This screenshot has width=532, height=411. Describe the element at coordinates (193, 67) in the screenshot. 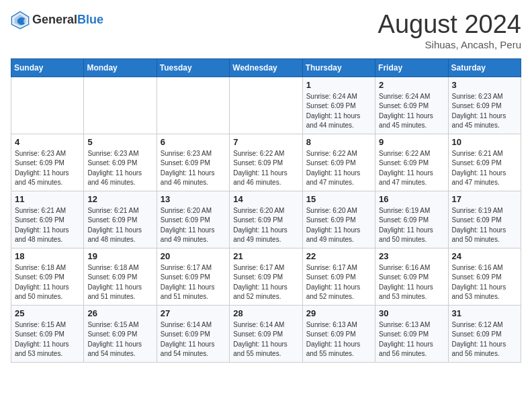

I see `weekday-header-tuesday: Tuesday` at that location.